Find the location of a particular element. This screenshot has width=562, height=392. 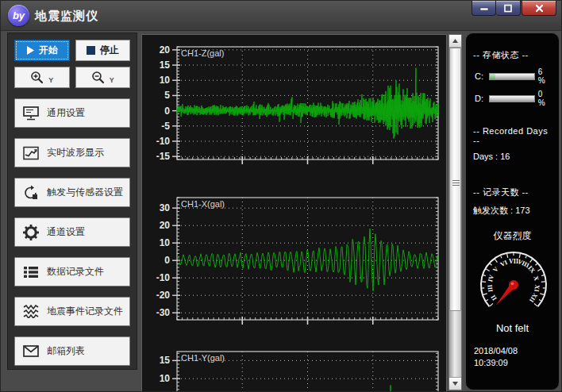

drive-d-percent: 0 % is located at coordinates (545, 98).